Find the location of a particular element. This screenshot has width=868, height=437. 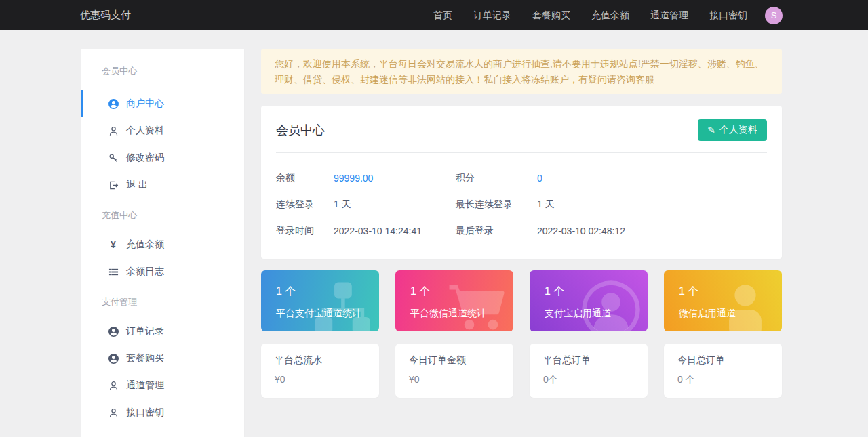

sidebar-item-label: 修改密码 is located at coordinates (145, 158).